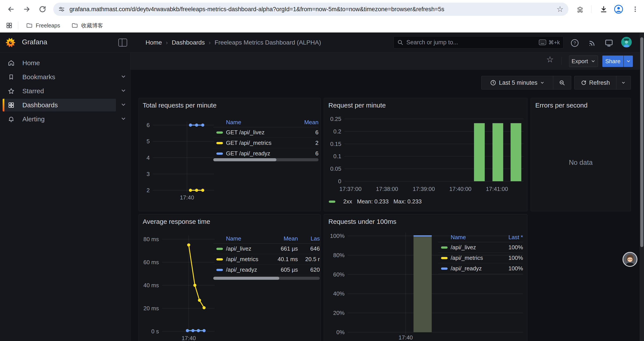 This screenshot has width=644, height=341. I want to click on toolbar-divider, so click(592, 9).